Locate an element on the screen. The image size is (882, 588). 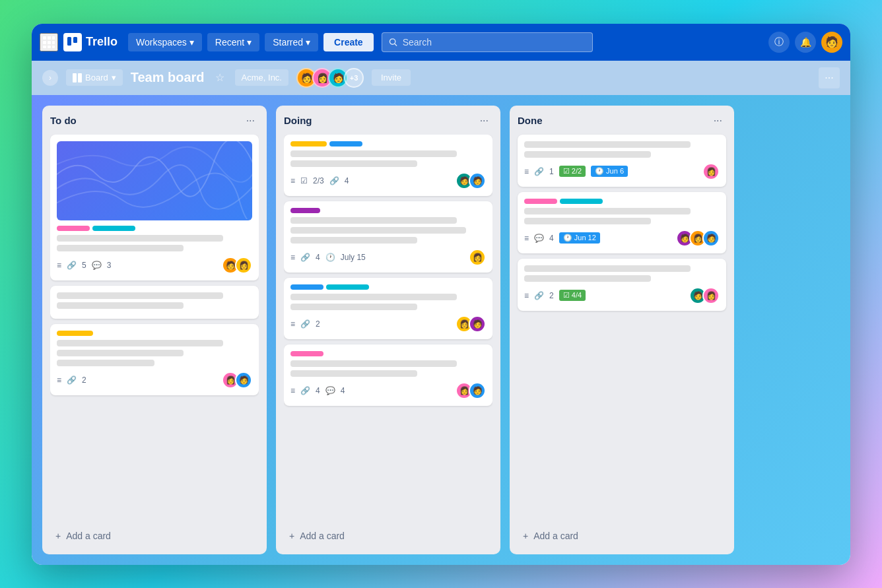
search-box is located at coordinates (487, 42).